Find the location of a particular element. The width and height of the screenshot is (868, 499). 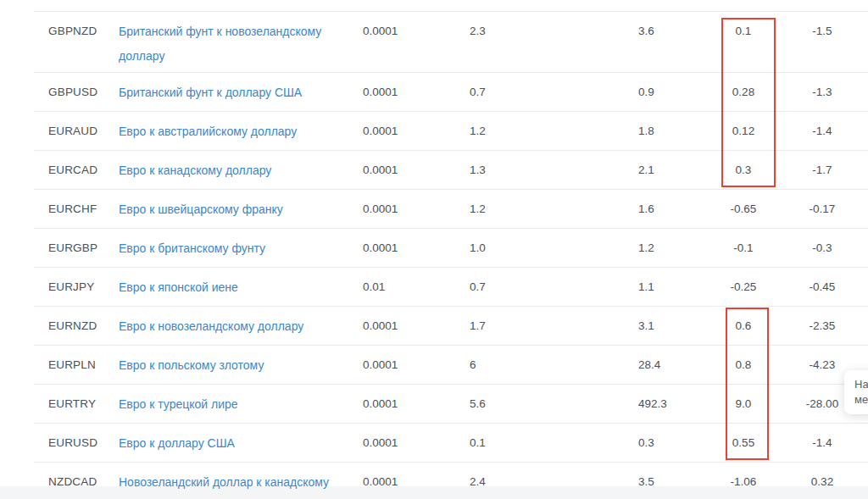

instrument-link: Евро к японской иене is located at coordinates (178, 287).